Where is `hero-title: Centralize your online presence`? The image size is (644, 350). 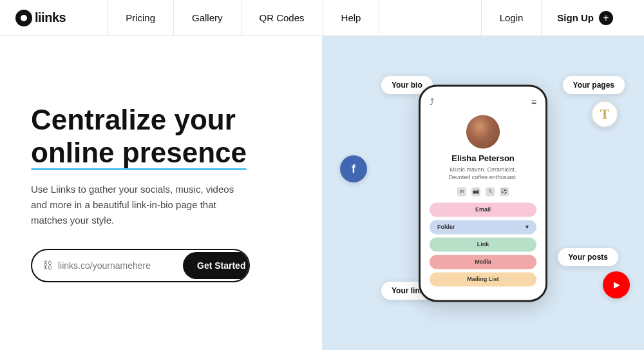 hero-title: Centralize your online presence is located at coordinates (161, 137).